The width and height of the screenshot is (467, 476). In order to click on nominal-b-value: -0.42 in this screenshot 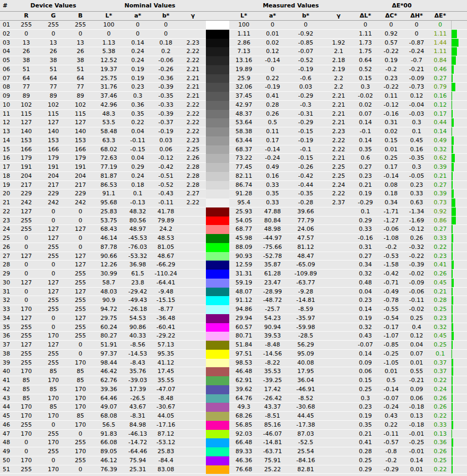, I will do `click(166, 168)`.